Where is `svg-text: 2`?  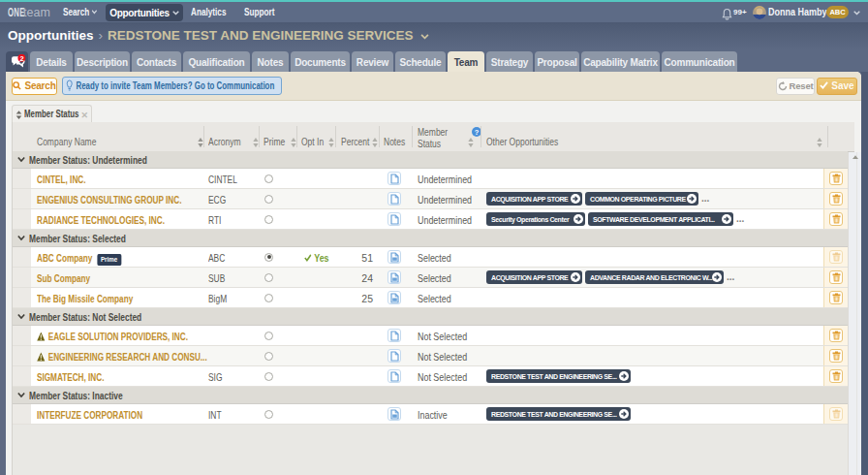
svg-text: 2 is located at coordinates (21, 58).